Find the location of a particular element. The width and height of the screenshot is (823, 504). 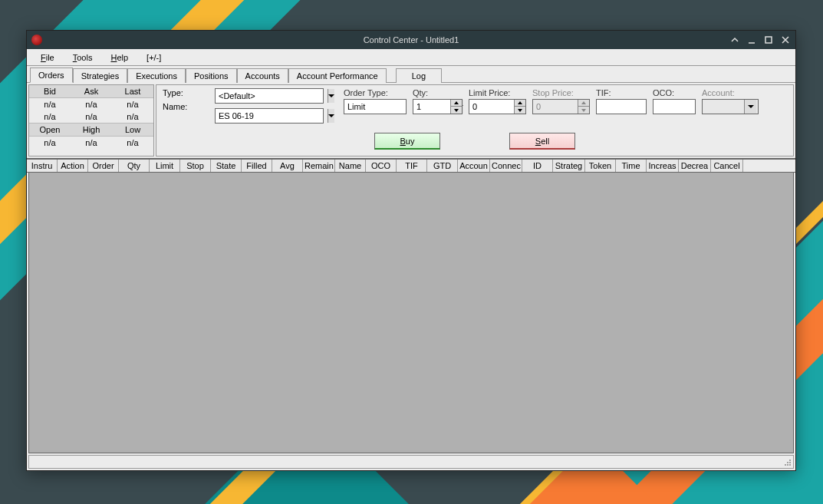

grid-col-remain: Remain is located at coordinates (319, 166).